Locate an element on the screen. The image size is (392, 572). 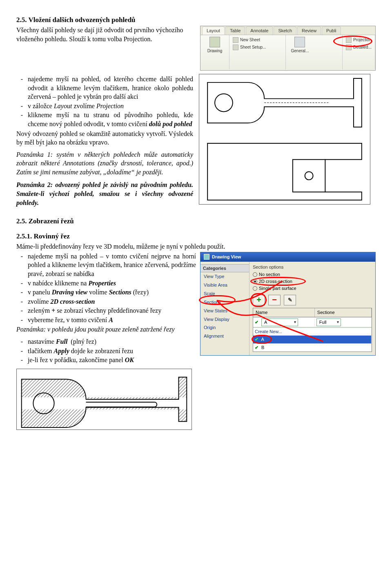
bullet-najedeme: najedeme myší na pohled, od kterého chce… is located at coordinates (110, 88).